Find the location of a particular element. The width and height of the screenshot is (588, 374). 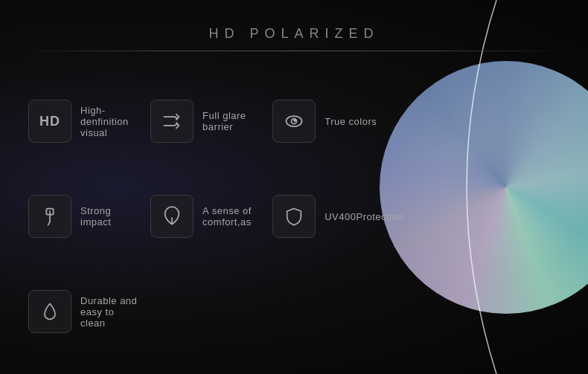

title-section: HD POLARIZED is located at coordinates (294, 37).